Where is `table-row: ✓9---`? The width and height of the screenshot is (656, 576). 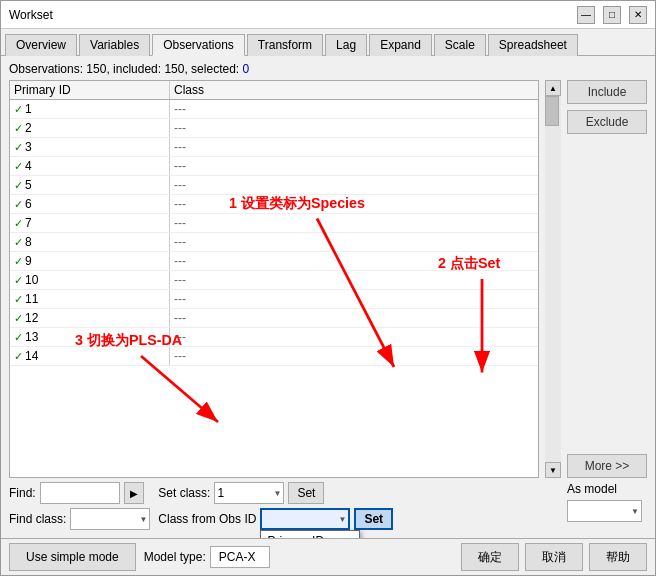 table-row: ✓9--- is located at coordinates (274, 262).